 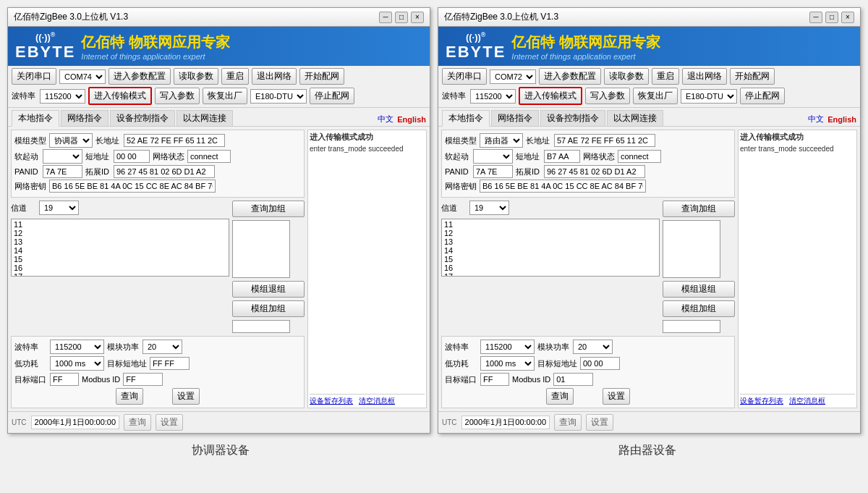 I want to click on right-net-status-input, so click(x=639, y=156).